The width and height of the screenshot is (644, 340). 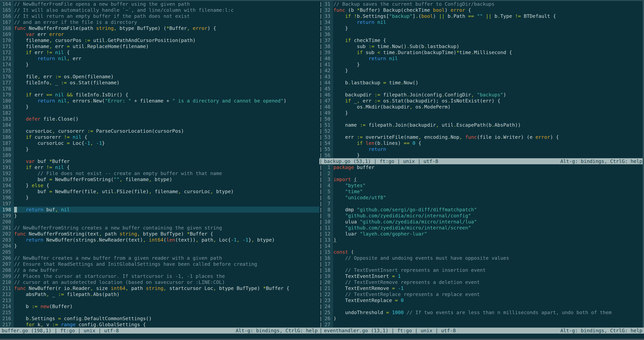 I want to click on code-line: filename, cursorPos := util.GetPathAndCu…, so click(x=166, y=40).